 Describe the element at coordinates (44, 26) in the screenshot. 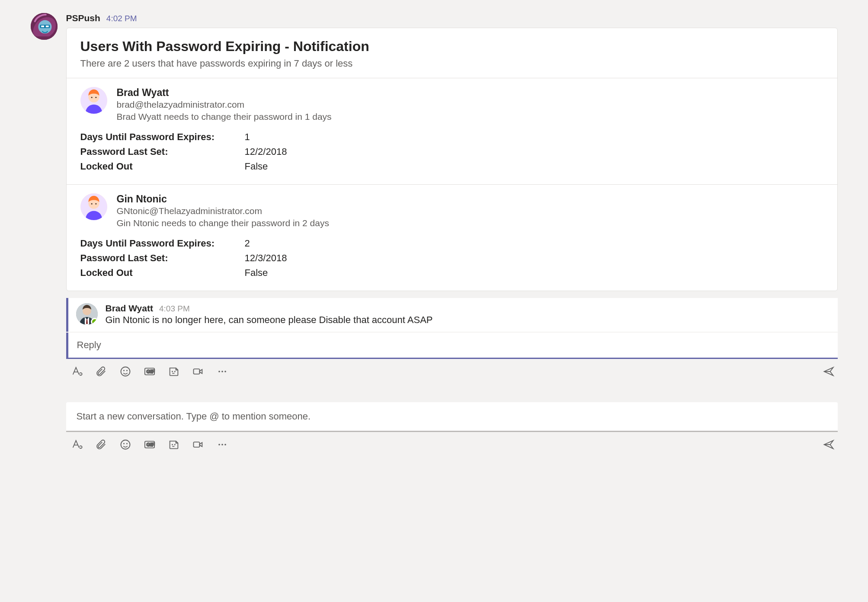

I see `bot-avatar` at that location.